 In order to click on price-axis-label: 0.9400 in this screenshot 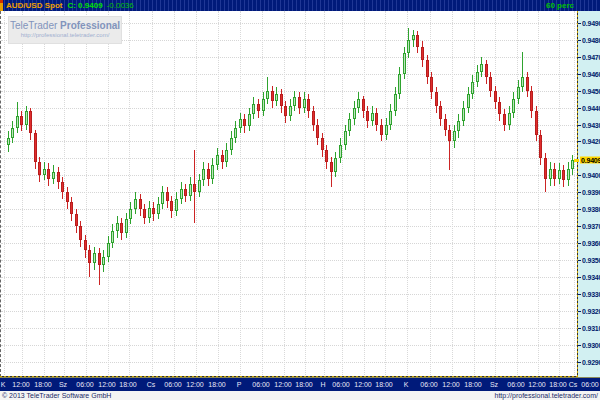, I will do `click(591, 176)`.